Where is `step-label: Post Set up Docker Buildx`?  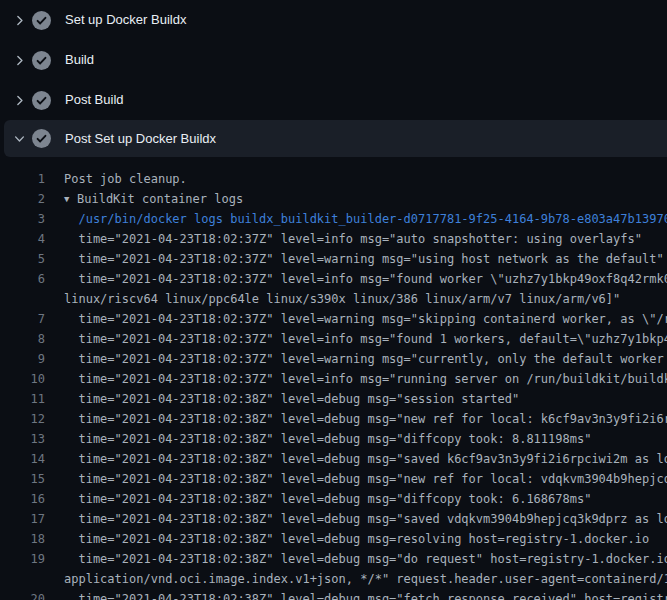 step-label: Post Set up Docker Buildx is located at coordinates (140, 139).